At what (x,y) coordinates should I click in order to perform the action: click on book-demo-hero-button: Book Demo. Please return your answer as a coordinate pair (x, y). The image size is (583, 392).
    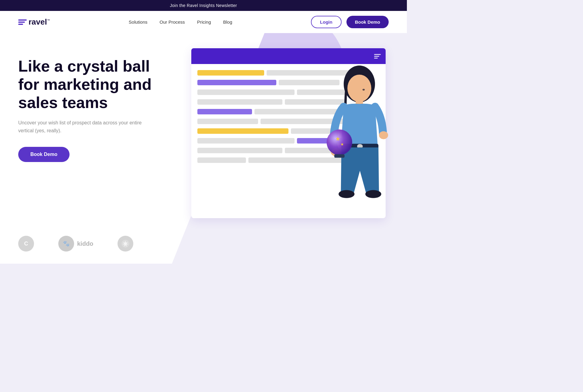
    Looking at the image, I should click on (44, 154).